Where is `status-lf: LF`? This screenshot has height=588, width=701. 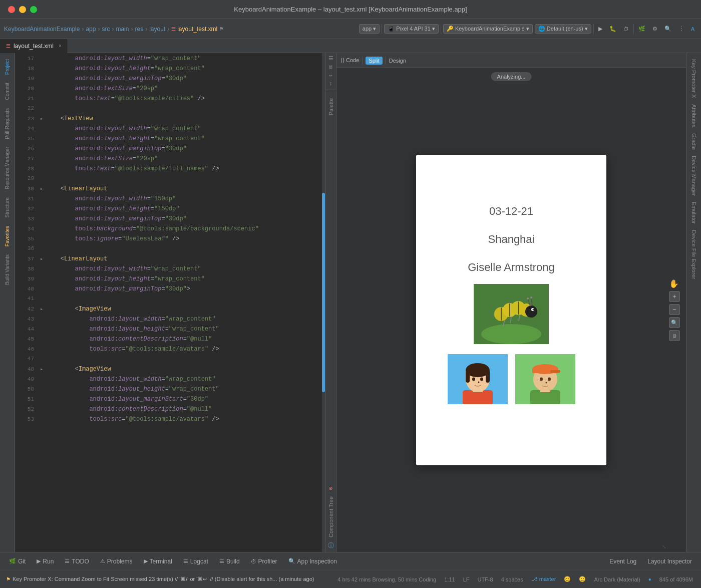
status-lf: LF is located at coordinates (467, 579).